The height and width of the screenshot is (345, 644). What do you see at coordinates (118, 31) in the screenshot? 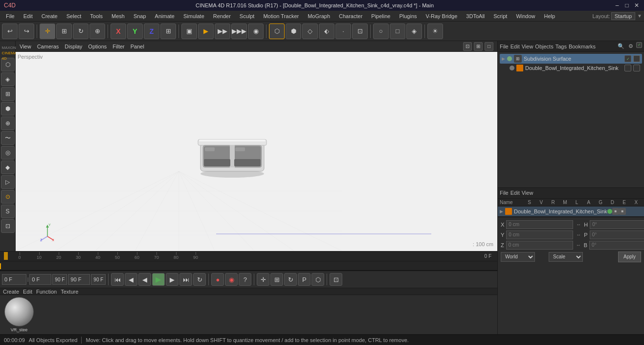
I see `axis-x-button: X` at bounding box center [118, 31].